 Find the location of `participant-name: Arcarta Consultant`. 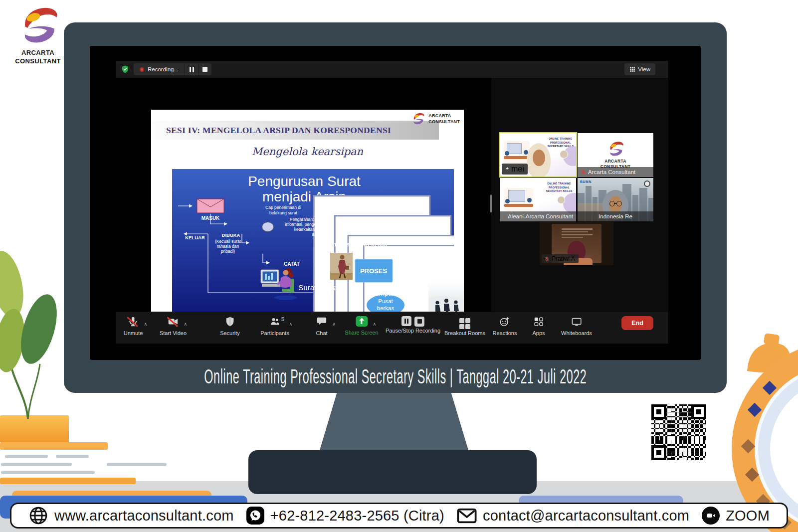

participant-name: Arcarta Consultant is located at coordinates (611, 172).